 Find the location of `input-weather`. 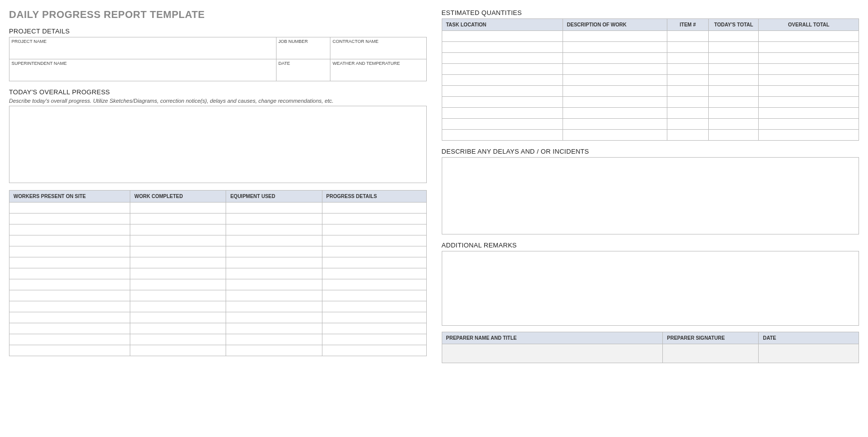

input-weather is located at coordinates (378, 74).